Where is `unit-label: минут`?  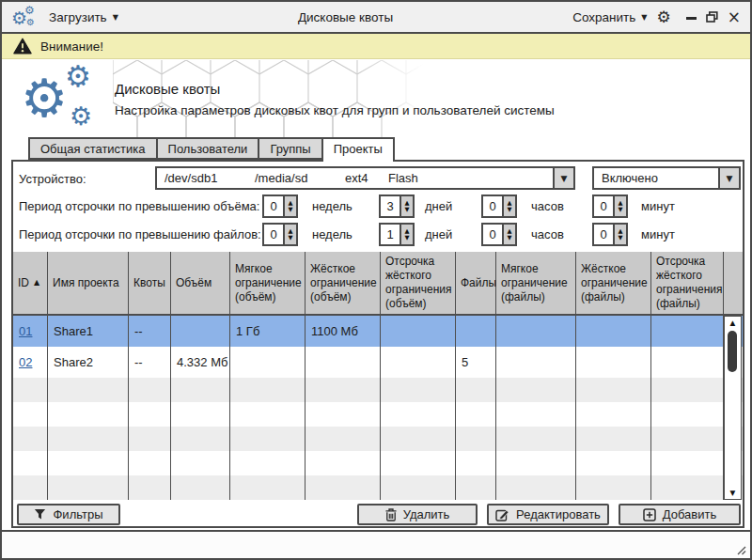
unit-label: минут is located at coordinates (658, 235).